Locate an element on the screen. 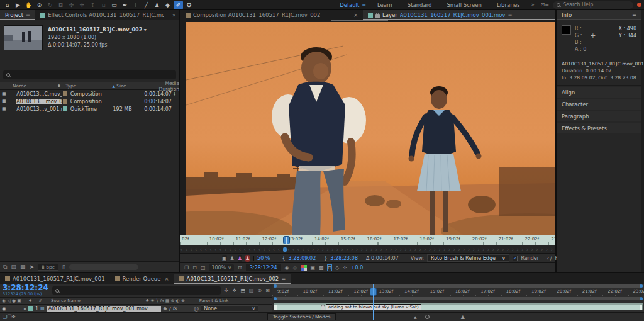 The image size is (644, 321). col-parent-link: Parent & Link is located at coordinates (214, 301).